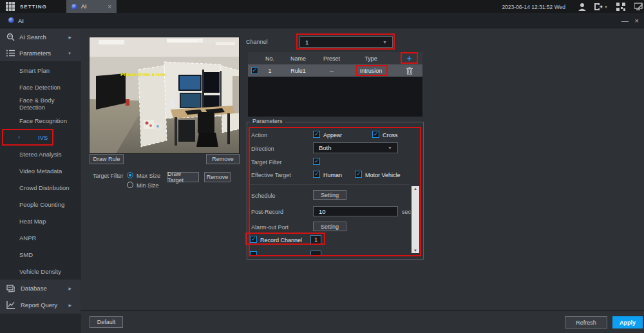 This screenshot has width=644, height=333. What do you see at coordinates (148, 186) in the screenshot?
I see `min-size-label: Min Size` at bounding box center [148, 186].